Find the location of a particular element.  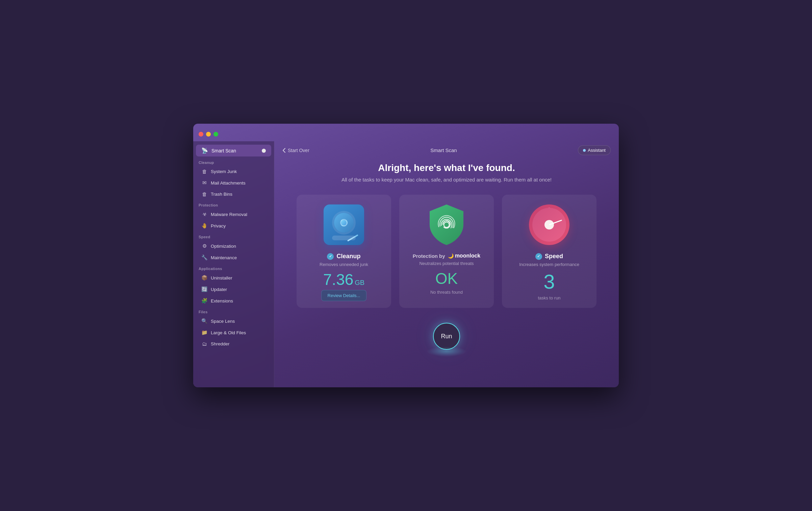

sidebar-item-extensions: 🧩 Extensions is located at coordinates (234, 301).